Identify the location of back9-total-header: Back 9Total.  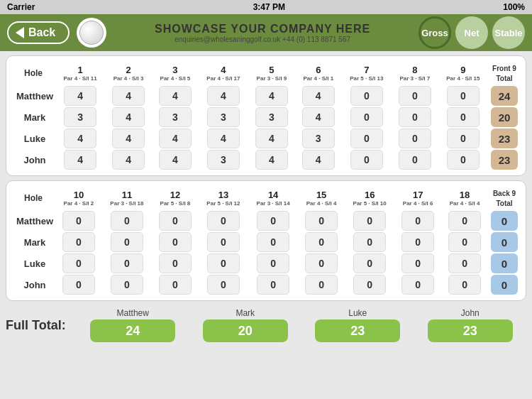
(504, 199).